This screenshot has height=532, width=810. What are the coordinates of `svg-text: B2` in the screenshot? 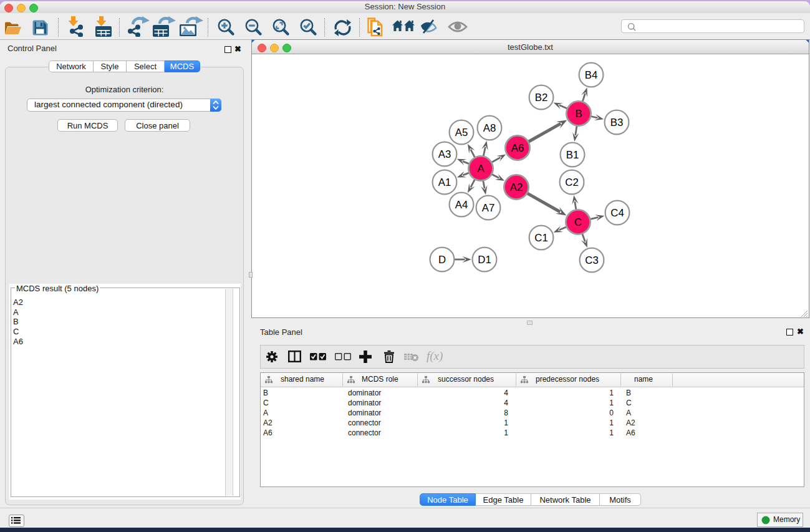 It's located at (541, 97).